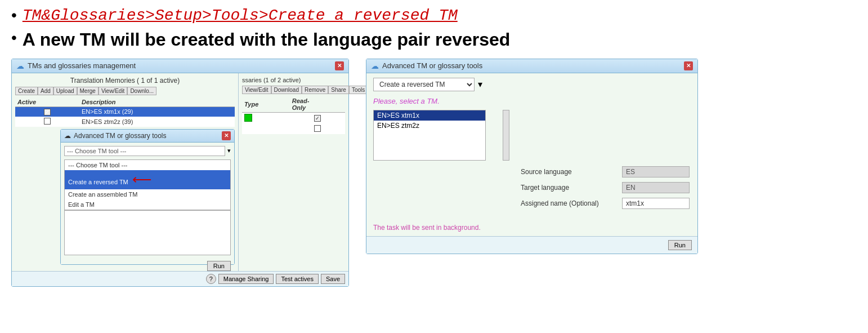 This screenshot has height=333, width=868. What do you see at coordinates (97, 151) in the screenshot?
I see `tool-dropdown-text: --- Choose TM tool ---` at bounding box center [97, 151].